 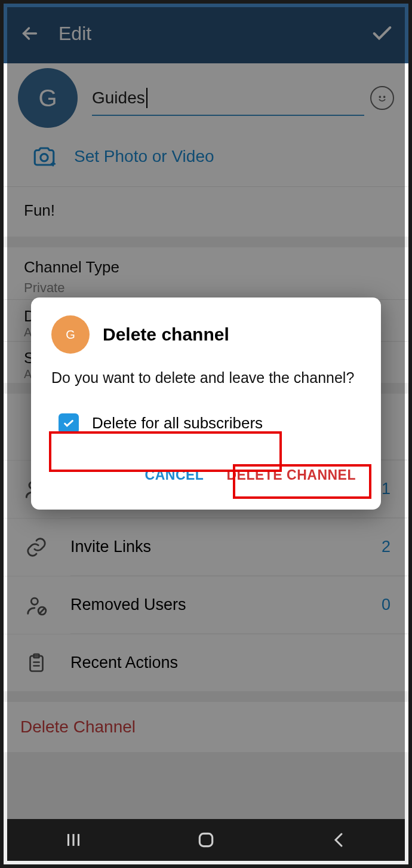 I want to click on nav-home-button, so click(x=206, y=840).